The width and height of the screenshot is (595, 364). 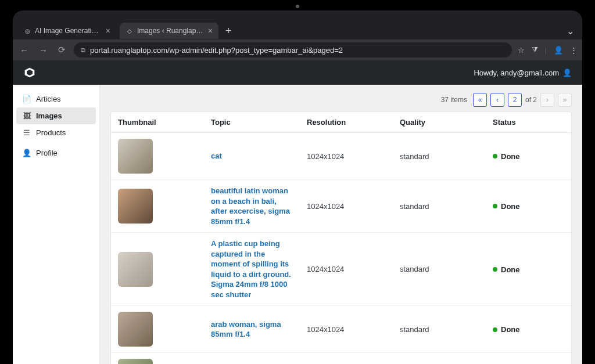 What do you see at coordinates (516, 73) in the screenshot?
I see `greeting-text: Howdy, andy@gmail.com` at bounding box center [516, 73].